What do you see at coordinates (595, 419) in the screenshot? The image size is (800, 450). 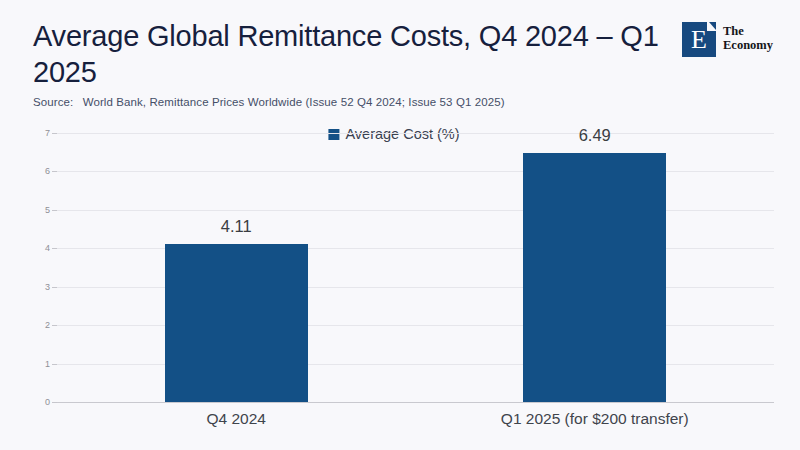 I see `x-category-label: Q1 2025 (for $200 transfer)` at bounding box center [595, 419].